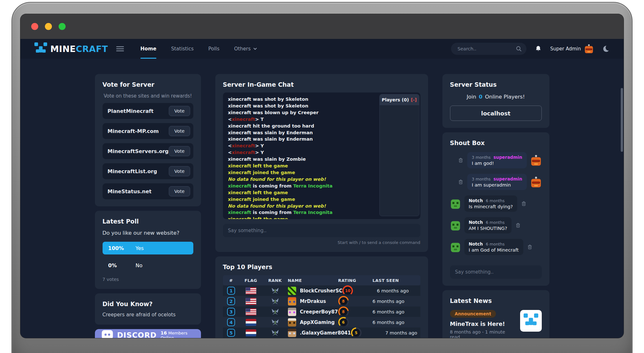 The width and height of the screenshot is (644, 353). I want to click on join-line: Join 0 Online Players!, so click(496, 97).